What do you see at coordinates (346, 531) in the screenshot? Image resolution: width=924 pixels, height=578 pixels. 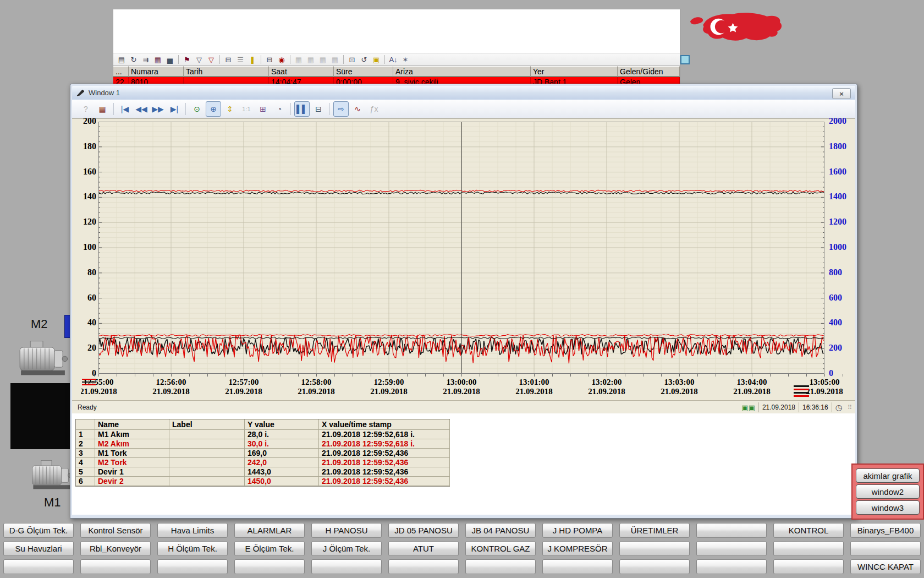 I see `nav-button-h-panosu: H PANOSU` at bounding box center [346, 531].